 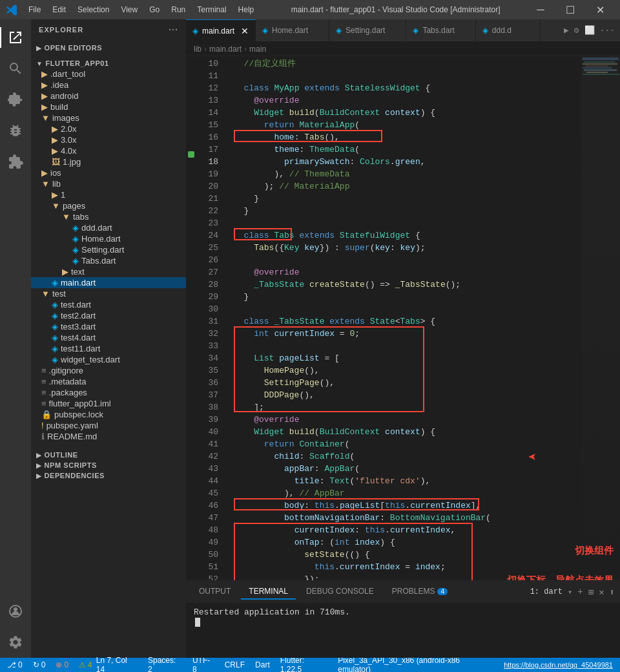 I want to click on tree-packages: ≡ .packages, so click(x=108, y=393).